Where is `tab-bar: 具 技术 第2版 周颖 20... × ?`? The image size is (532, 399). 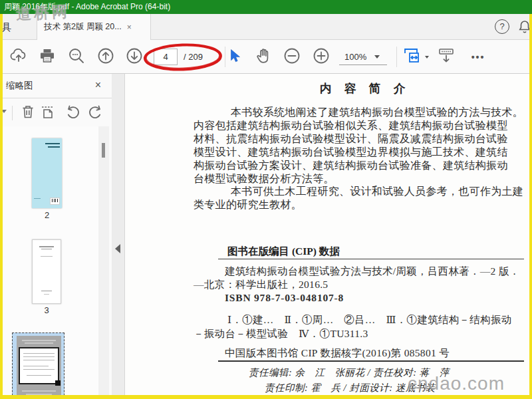 tab-bar: 具 技术 第2版 周颖 20... × ? is located at coordinates (266, 27).